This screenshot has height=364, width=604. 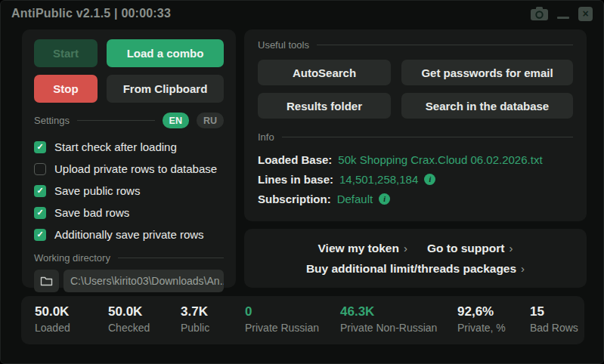 I want to click on stats-bar: 50.0K Loaded 50.0K Checked 3.7K Public 0…, so click(x=302, y=320).